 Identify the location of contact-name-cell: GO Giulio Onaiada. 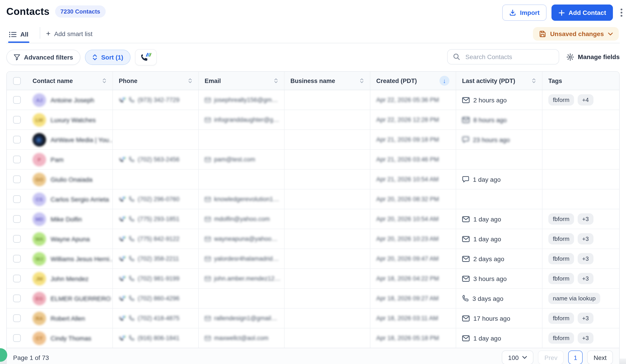
(70, 179).